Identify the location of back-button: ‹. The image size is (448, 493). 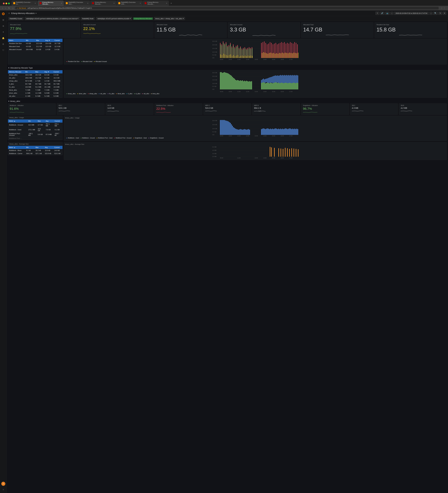
(3, 8).